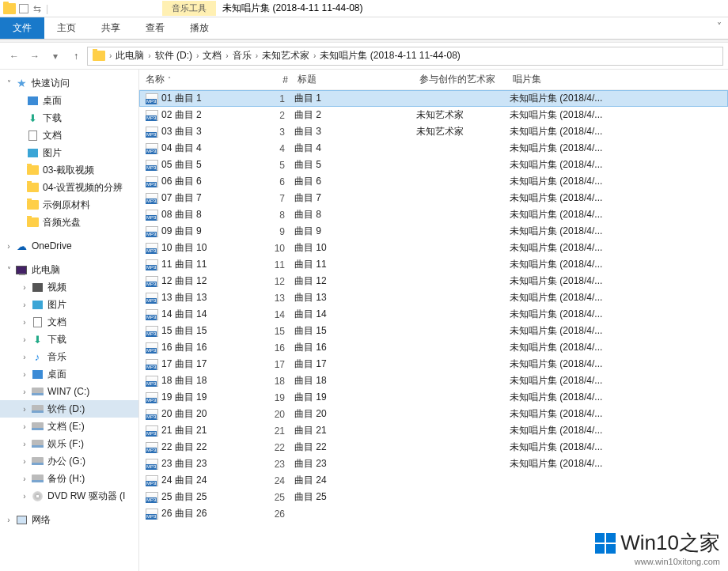 This screenshot has width=728, height=571. I want to click on file-row: 07 曲目 77曲目 7未知唱片集 (2018/4/..., so click(434, 198).